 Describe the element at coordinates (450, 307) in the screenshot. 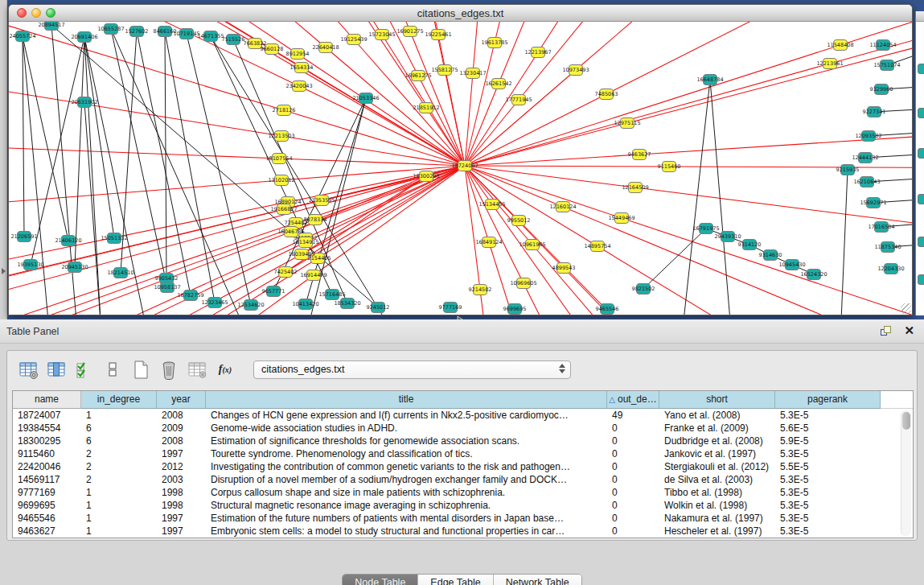

I see `graph-node: 9777169` at that location.